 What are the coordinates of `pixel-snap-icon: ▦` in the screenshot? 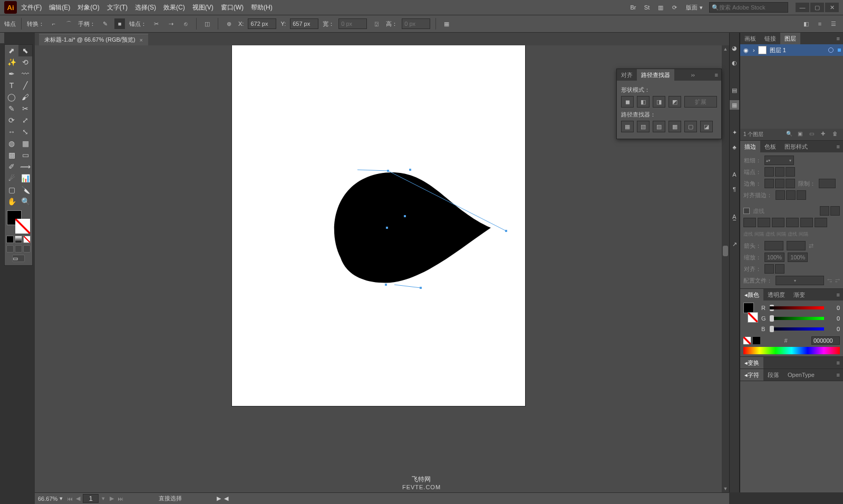 It's located at (447, 24).